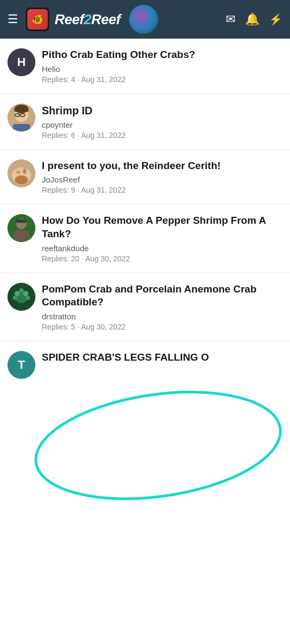  Describe the element at coordinates (162, 359) in the screenshot. I see `item-content: SPIDER CRAB'S LEGS FALLING O` at that location.